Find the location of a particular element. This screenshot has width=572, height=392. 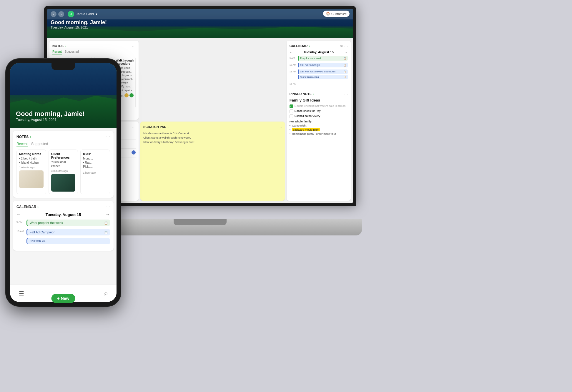

phone-notes-arrow-icon: › is located at coordinates (30, 137).